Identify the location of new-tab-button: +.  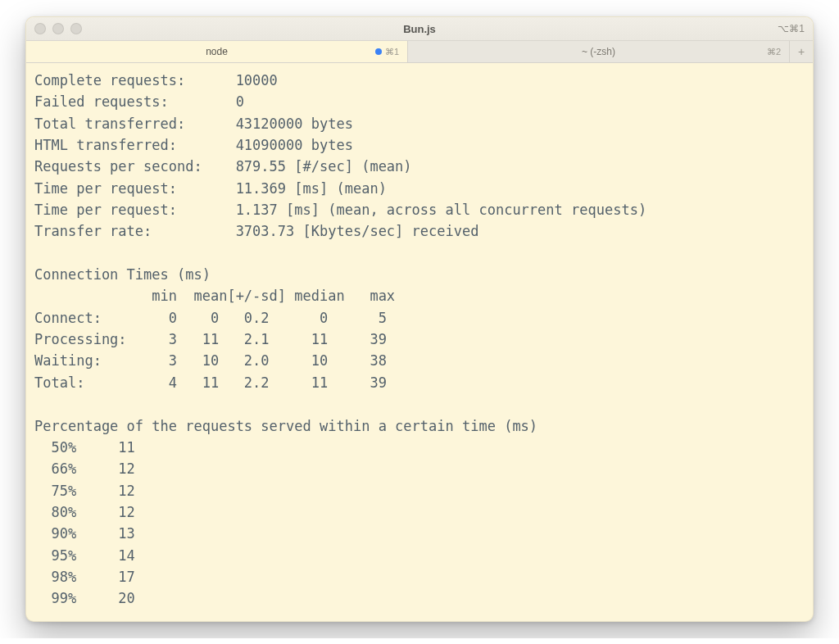
(801, 52).